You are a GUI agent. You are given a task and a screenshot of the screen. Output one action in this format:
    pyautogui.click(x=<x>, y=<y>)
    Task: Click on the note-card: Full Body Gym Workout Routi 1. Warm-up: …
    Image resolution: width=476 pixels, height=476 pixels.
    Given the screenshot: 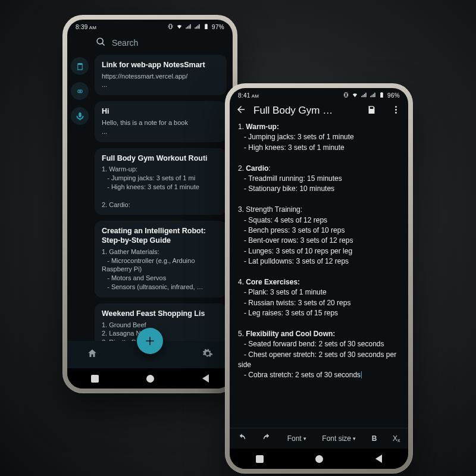 What is the action you would take?
    pyautogui.click(x=161, y=182)
    